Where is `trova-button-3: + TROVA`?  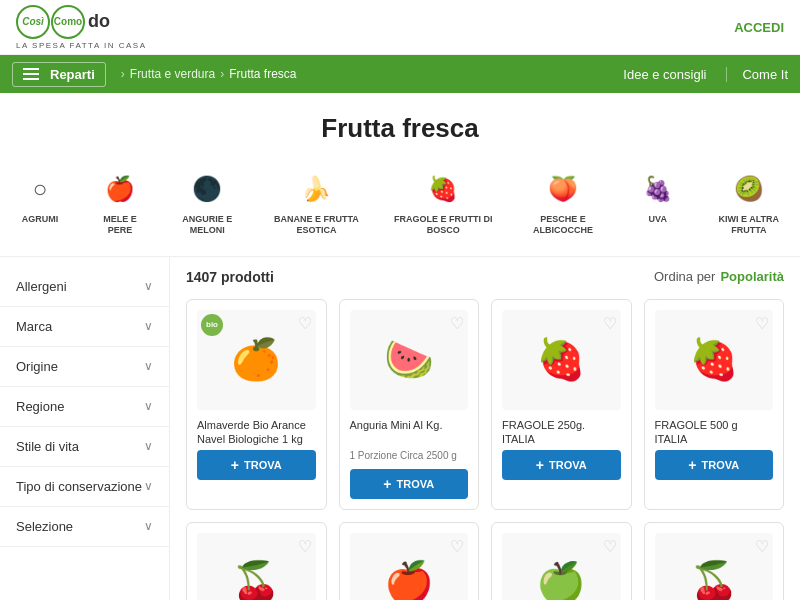
trova-button-3: + TROVA is located at coordinates (714, 465).